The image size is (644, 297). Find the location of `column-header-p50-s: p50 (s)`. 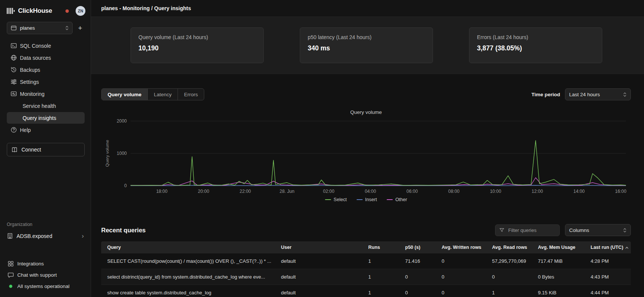

column-header-p50-s: p50 (s) is located at coordinates (419, 247).